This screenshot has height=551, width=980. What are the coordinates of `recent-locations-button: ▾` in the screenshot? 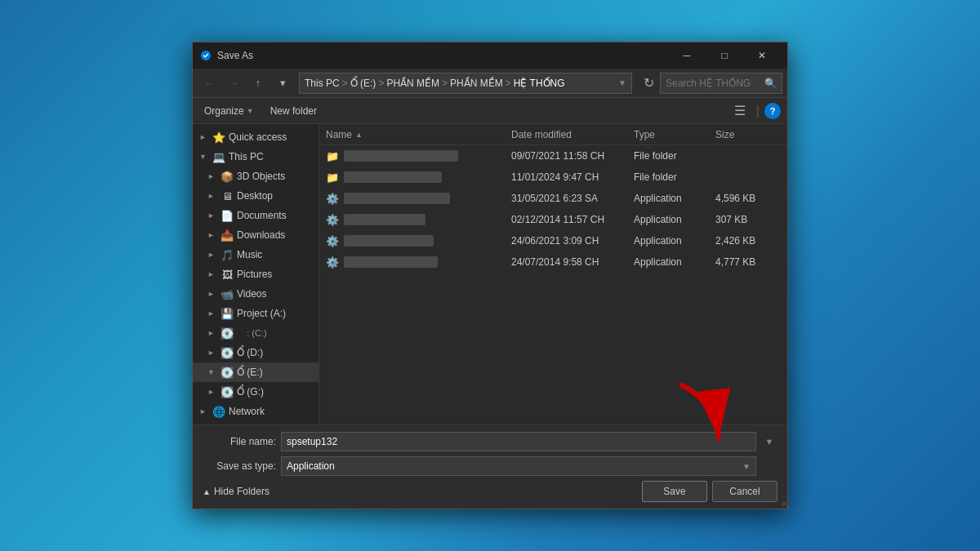 It's located at (283, 83).